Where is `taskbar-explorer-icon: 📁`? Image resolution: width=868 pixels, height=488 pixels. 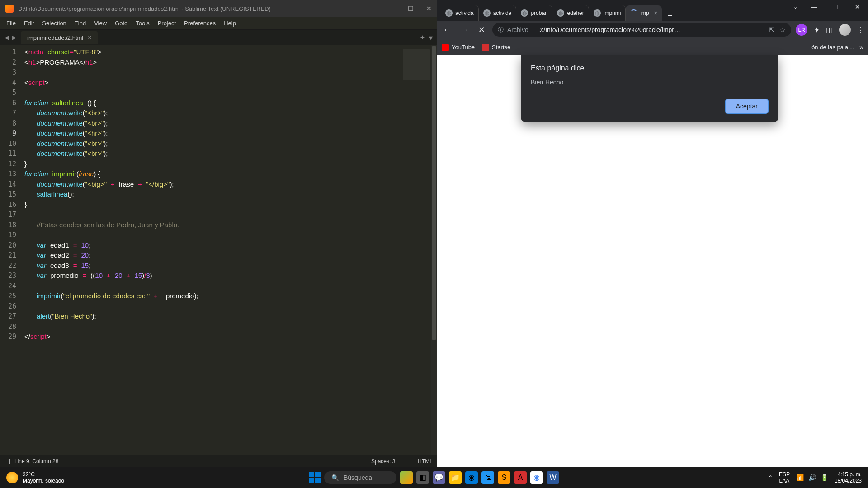
taskbar-explorer-icon: 📁 is located at coordinates (455, 478).